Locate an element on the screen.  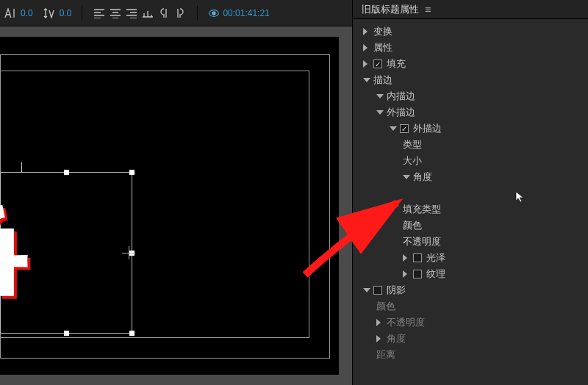
prop-shadow-angle: 角度 is located at coordinates (473, 339).